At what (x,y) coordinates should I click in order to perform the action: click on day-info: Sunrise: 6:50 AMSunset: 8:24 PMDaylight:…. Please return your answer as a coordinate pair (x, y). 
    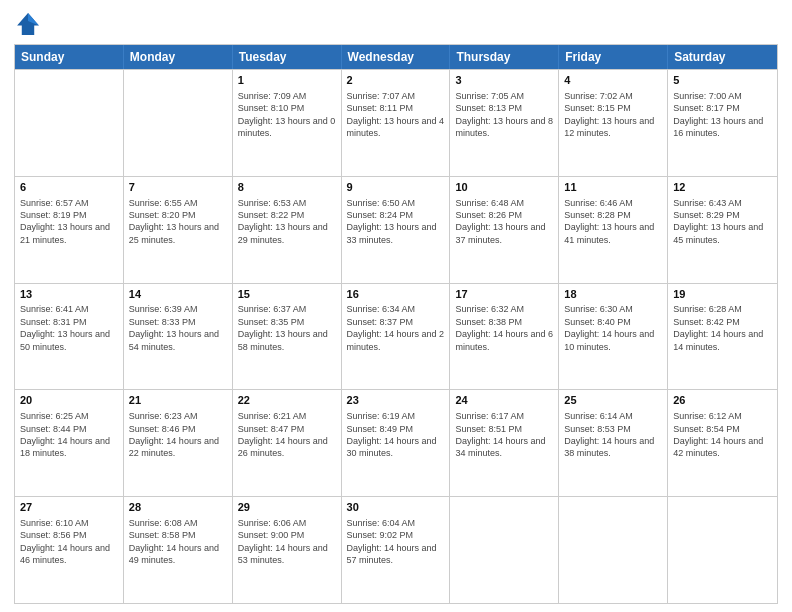
    Looking at the image, I should click on (396, 222).